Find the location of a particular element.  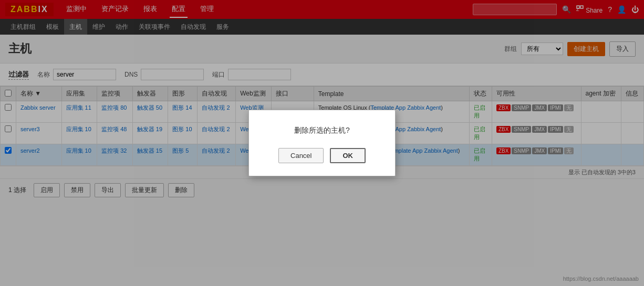

modal-ok-button: OK is located at coordinates (348, 155).